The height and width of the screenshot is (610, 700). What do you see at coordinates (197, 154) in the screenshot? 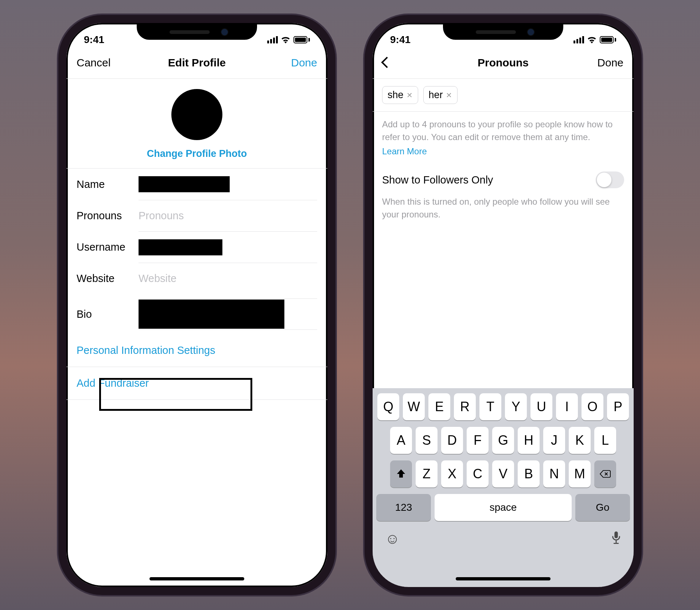
I see `change-photo-button: Change Profile Photo` at bounding box center [197, 154].